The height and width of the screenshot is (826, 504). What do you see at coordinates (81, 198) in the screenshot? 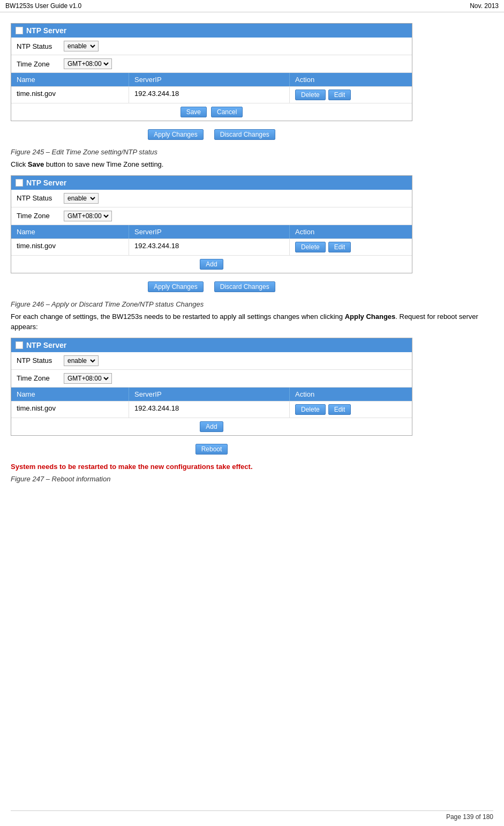
I see `panel2-ntp-status-select: enable disable` at bounding box center [81, 198].